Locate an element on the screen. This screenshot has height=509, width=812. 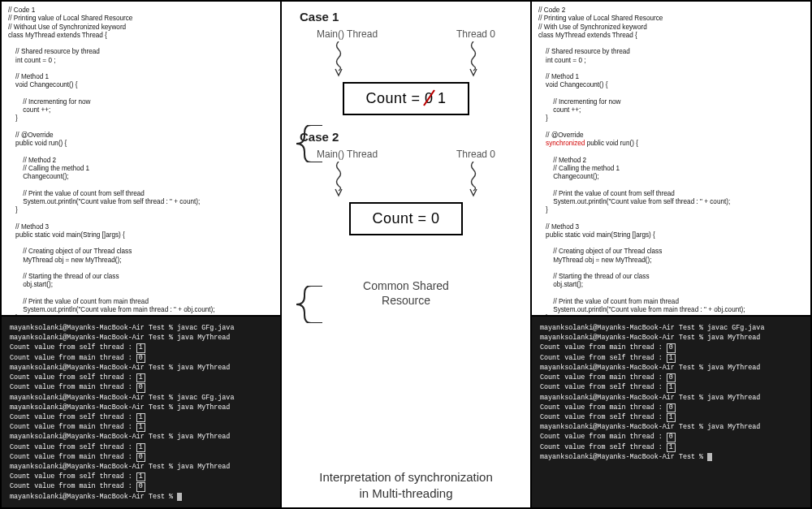
count-box-case2: Count = 0 is located at coordinates (406, 219).